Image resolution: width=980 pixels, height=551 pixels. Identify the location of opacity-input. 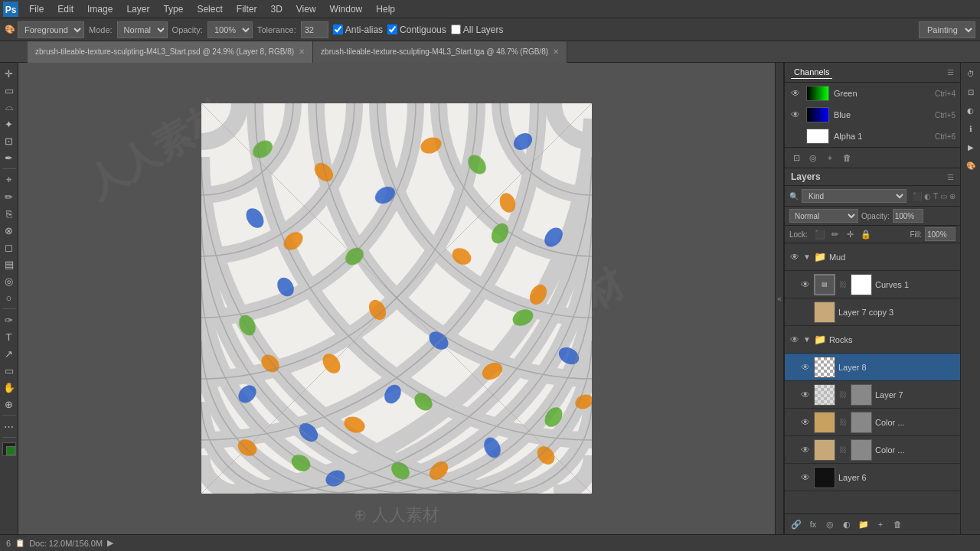
(908, 216).